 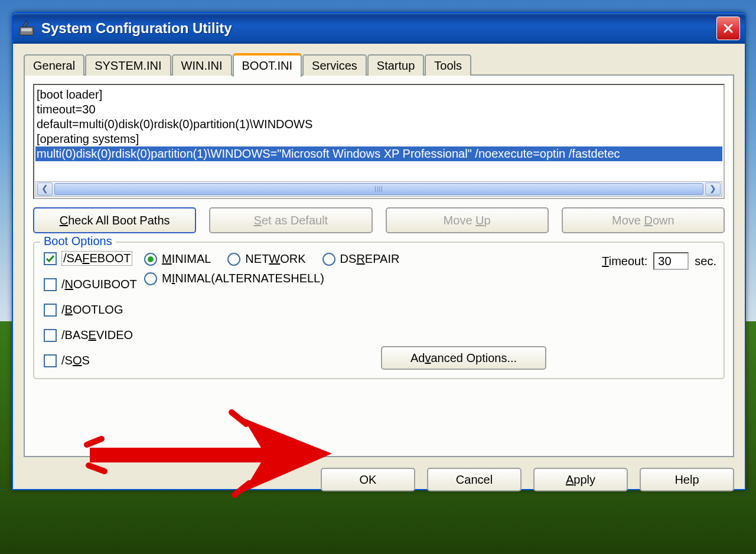 What do you see at coordinates (671, 261) in the screenshot?
I see `timeout-input` at bounding box center [671, 261].